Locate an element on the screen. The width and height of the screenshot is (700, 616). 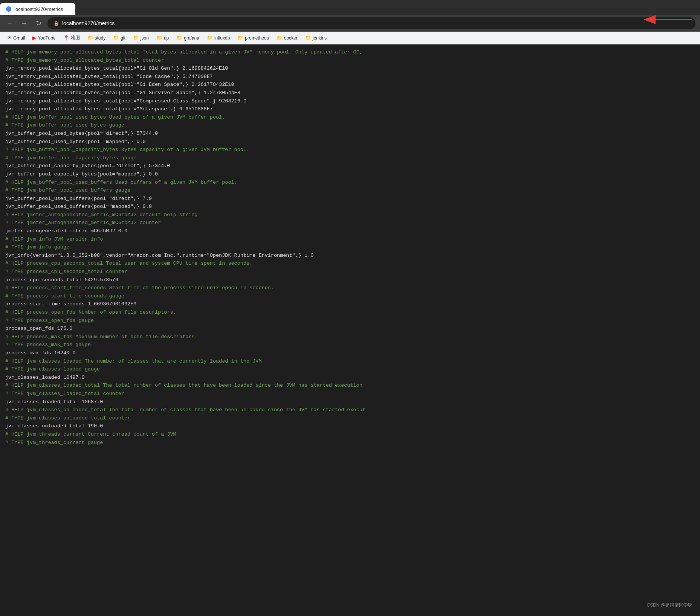
data-line: process_start_time_seconds 1.66936790163… is located at coordinates (71, 304).